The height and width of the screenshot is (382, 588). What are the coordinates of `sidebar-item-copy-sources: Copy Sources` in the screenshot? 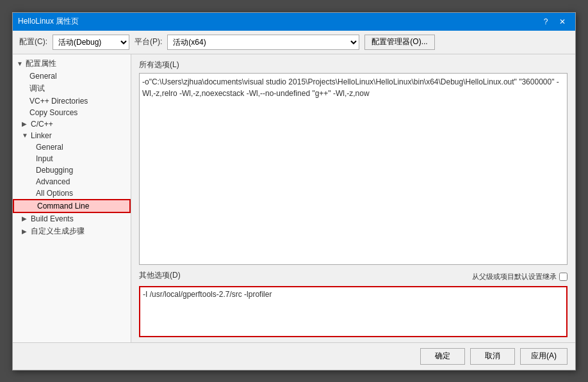 It's located at (72, 113).